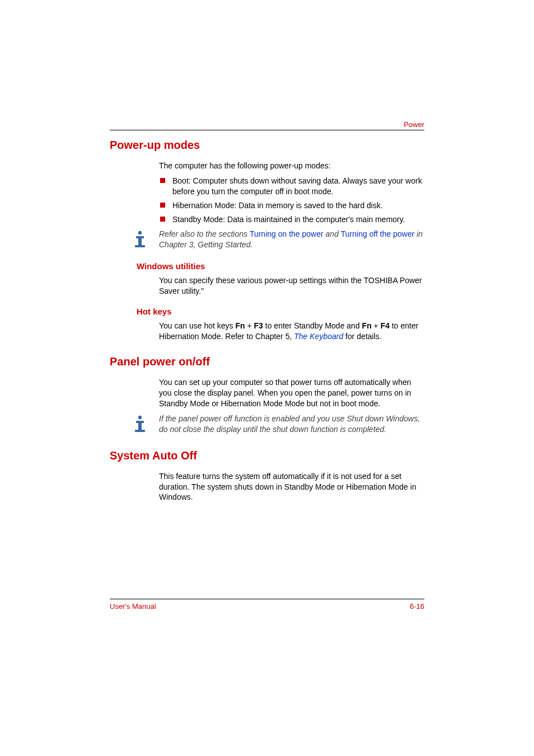 The width and height of the screenshot is (534, 756). What do you see at coordinates (292, 393) in the screenshot?
I see `panel-power-text: You can set up your computer so that pow…` at bounding box center [292, 393].